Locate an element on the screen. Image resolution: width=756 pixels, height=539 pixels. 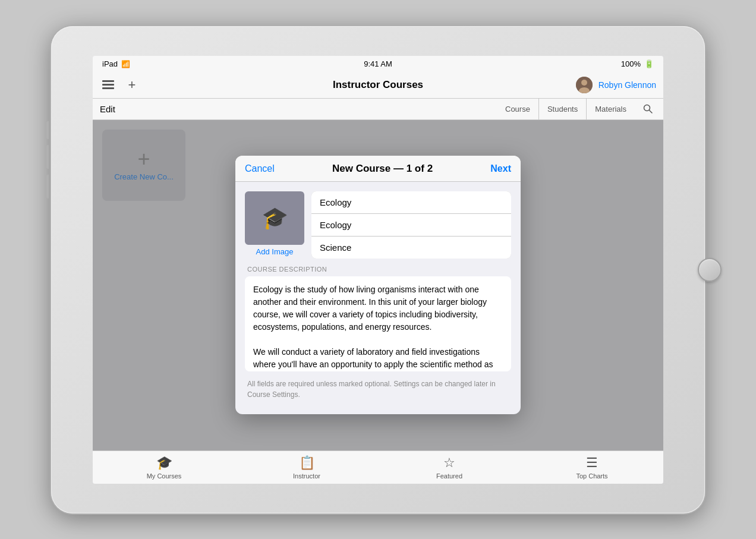
modal-header: Cancel New Course — 1 of 2 Next is located at coordinates (378, 169).